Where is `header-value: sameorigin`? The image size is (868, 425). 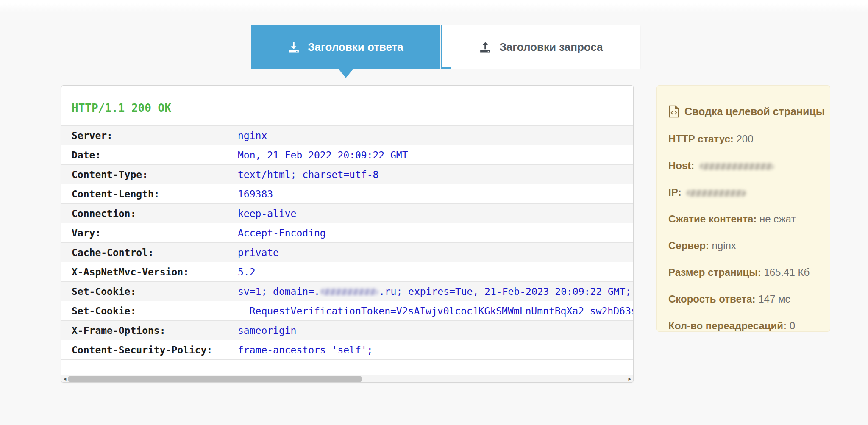 header-value: sameorigin is located at coordinates (436, 331).